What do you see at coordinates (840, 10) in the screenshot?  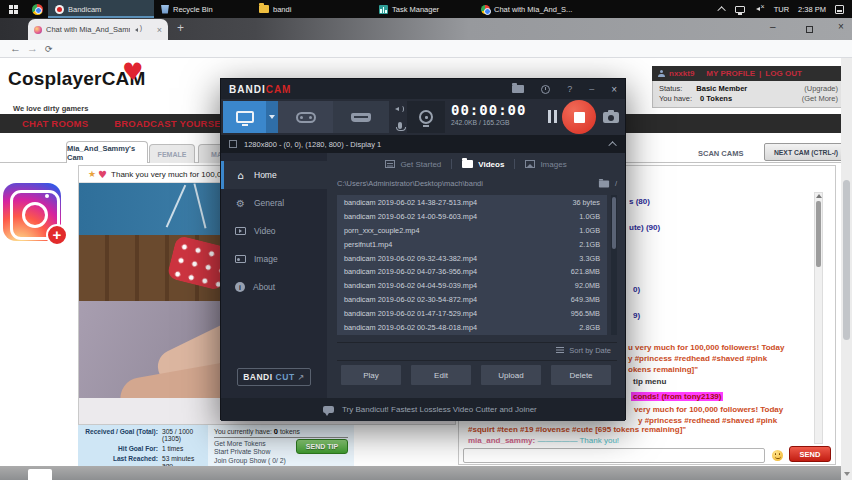 I see `tray-notification-icon` at bounding box center [840, 10].